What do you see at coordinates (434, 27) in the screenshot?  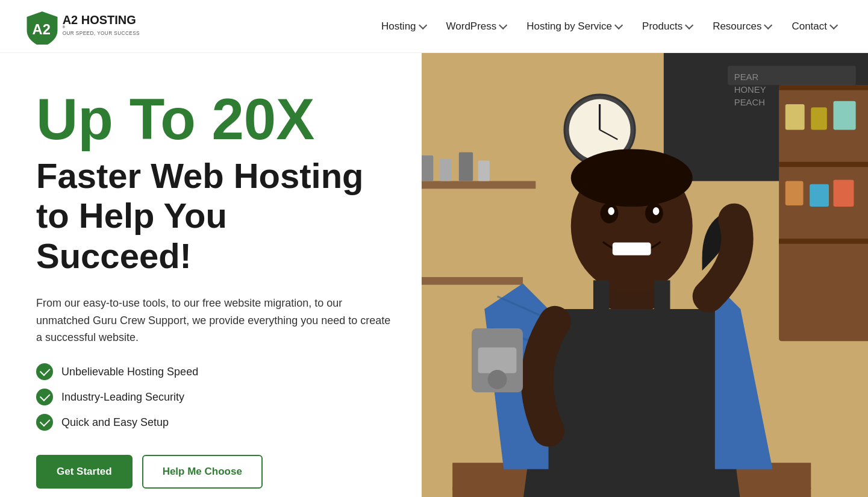 I see `navbar: A2 A2 HOSTING ® OUR SPEED, YOUR SUCCESS …` at bounding box center [434, 27].